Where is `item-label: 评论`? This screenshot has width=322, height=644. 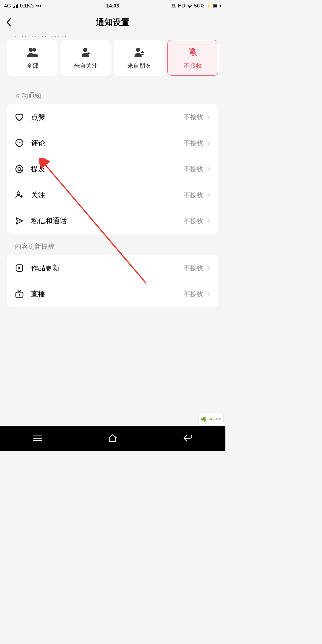
item-label: 评论 is located at coordinates (107, 143).